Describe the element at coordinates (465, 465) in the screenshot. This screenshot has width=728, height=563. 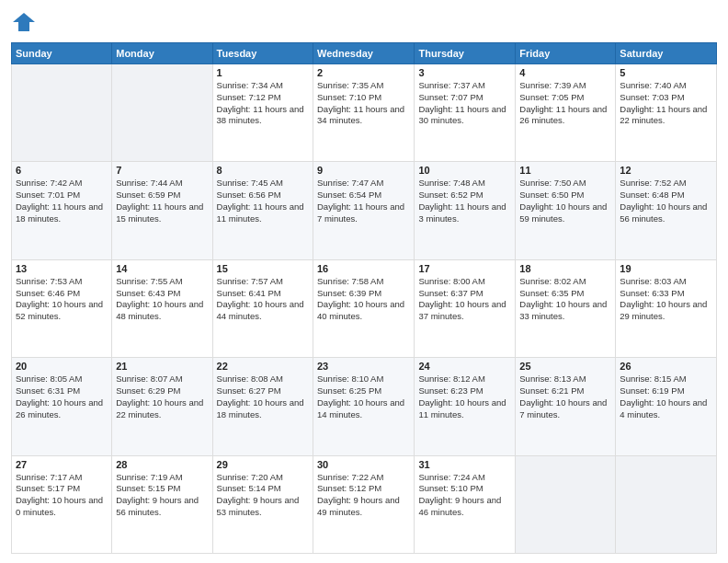
I see `day-number: 31` at that location.